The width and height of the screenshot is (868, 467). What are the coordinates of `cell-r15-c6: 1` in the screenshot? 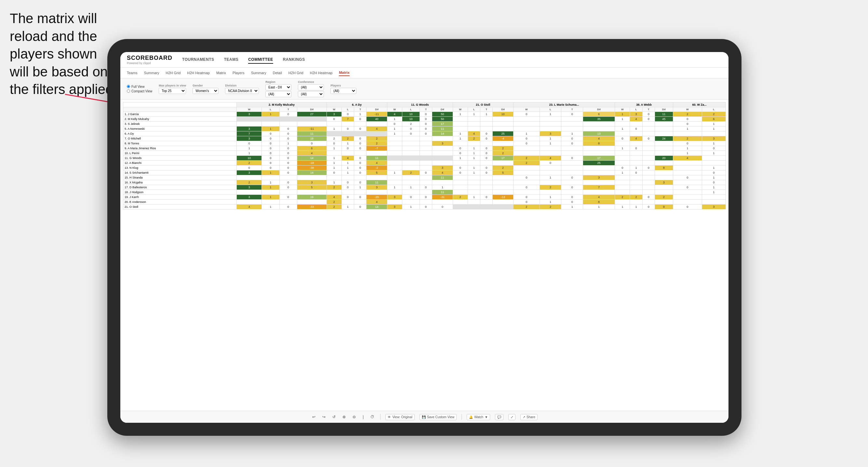 It's located at (361, 187).